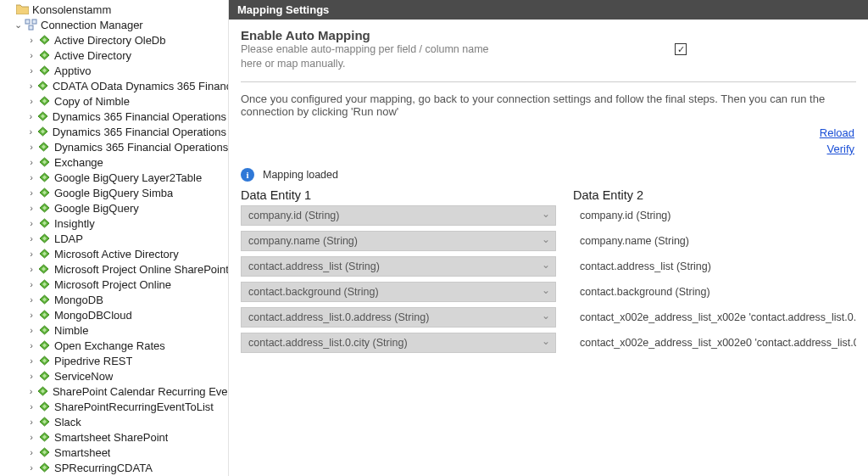 The width and height of the screenshot is (868, 476). I want to click on enable-auto-mapping-checkbox: ✓, so click(681, 49).